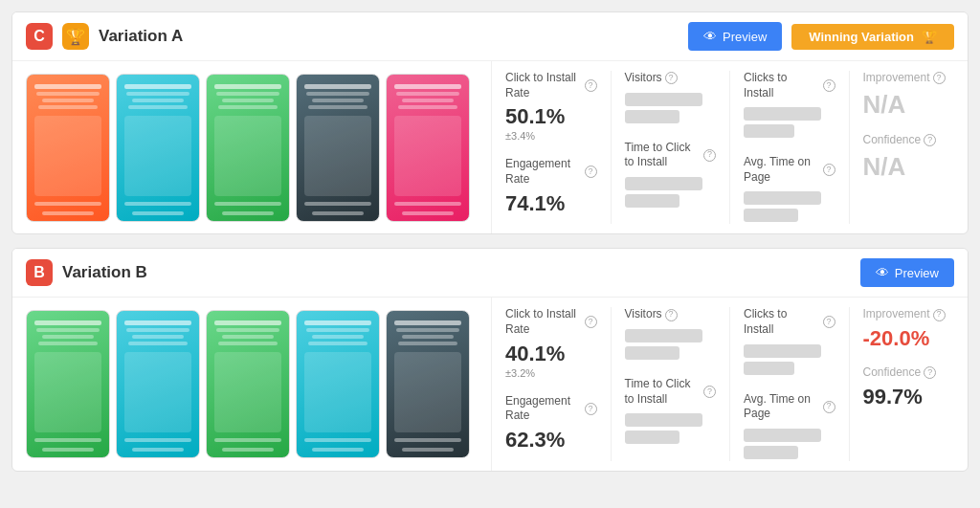 This screenshot has height=508, width=980. What do you see at coordinates (551, 409) in the screenshot?
I see `engagement-rate-label: Engagement Rate?` at bounding box center [551, 409].